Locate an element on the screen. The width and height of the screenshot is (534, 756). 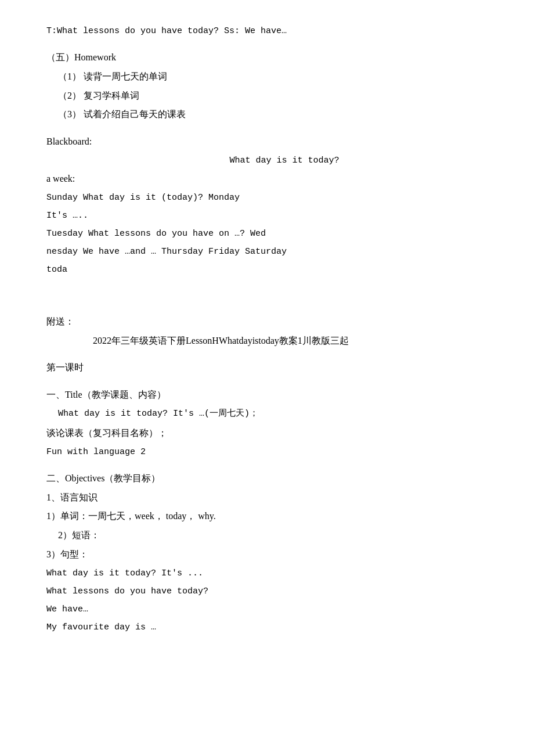
nesday-saturday-line: nesday We have …and … Thursday Friday Sa… is located at coordinates (267, 252).